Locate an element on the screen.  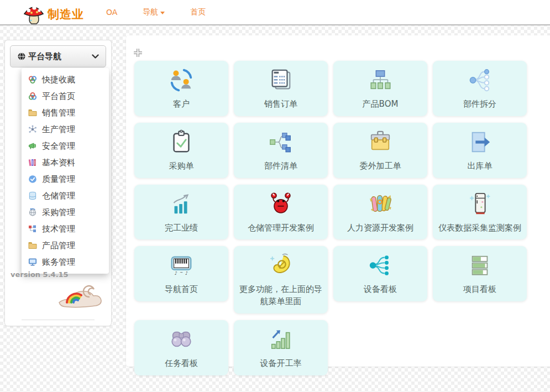
tile-outsourcing-order: 委外加工单 is located at coordinates (380, 150).